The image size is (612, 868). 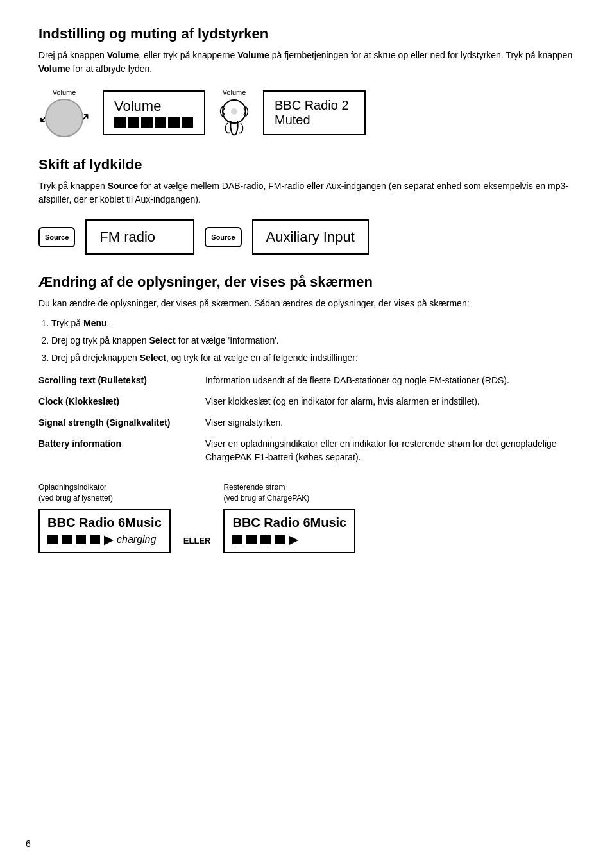 What do you see at coordinates (64, 92) in the screenshot?
I see `volume-knob-label: Volume` at bounding box center [64, 92].